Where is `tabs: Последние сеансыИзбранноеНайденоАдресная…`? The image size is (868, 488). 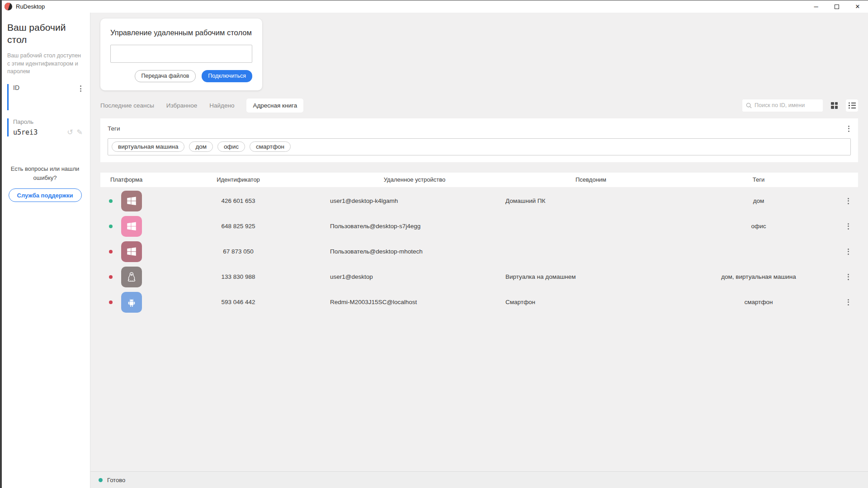
tabs: Последние сеансыИзбранноеНайденоАдресная… is located at coordinates (202, 106).